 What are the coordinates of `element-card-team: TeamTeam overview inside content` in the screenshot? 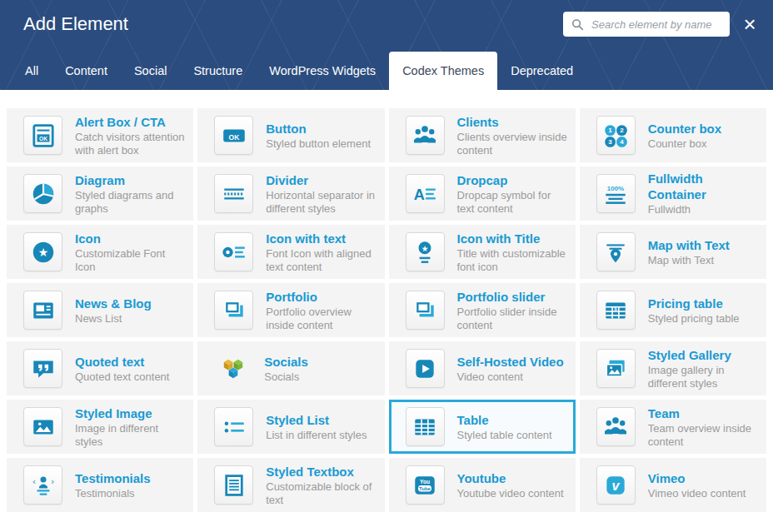 It's located at (673, 426).